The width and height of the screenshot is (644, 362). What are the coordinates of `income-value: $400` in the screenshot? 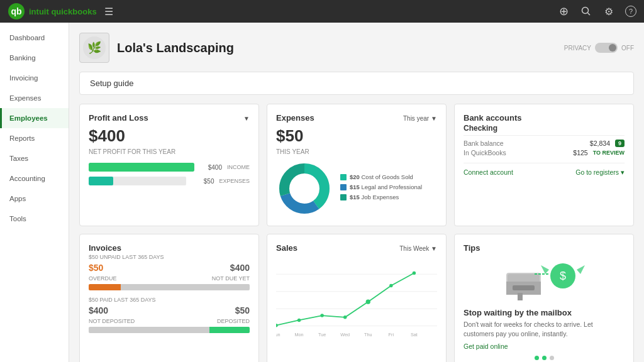 It's located at (211, 167).